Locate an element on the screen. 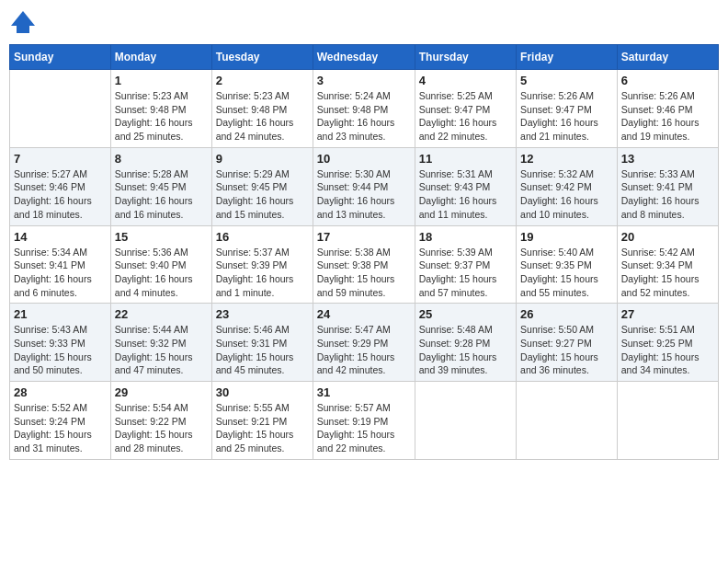 The height and width of the screenshot is (563, 728). calendar-cell: 31Sunrise: 5:57 AMSunset: 9:19 PMDayligh… is located at coordinates (364, 421).